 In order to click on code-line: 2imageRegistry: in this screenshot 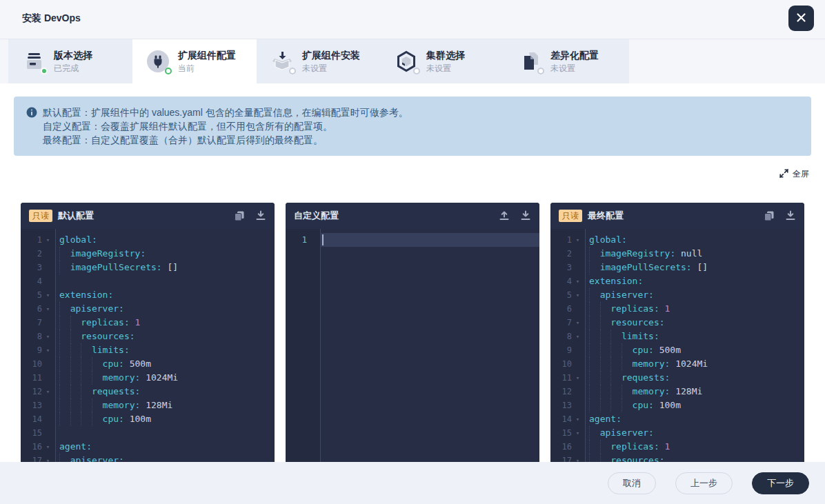, I will do `click(148, 254)`.